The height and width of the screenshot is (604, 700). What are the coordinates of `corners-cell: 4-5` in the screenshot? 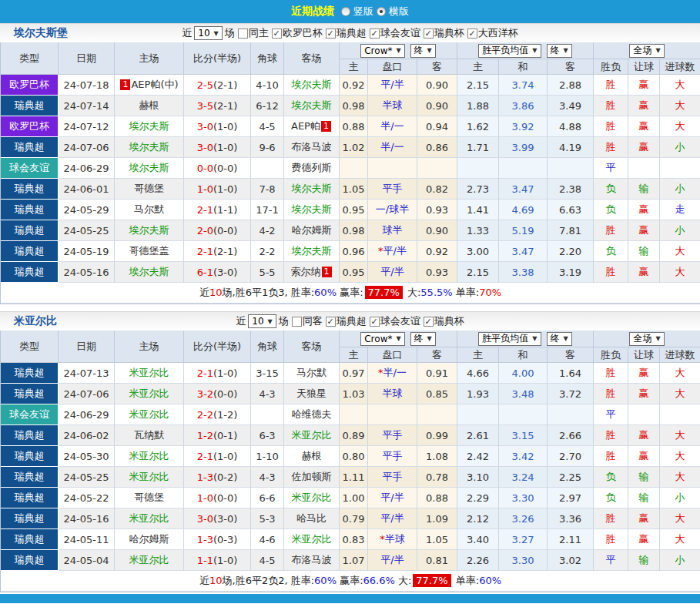 It's located at (268, 561).